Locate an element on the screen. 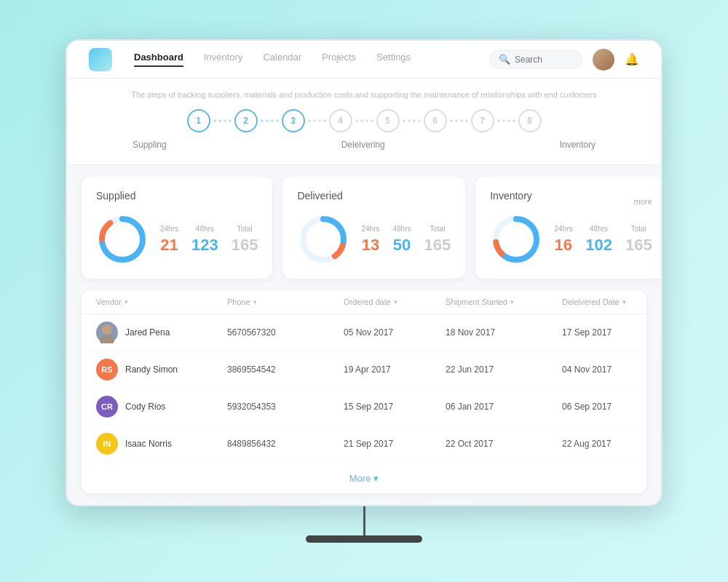  vendor-name-jared: Jared Pena is located at coordinates (147, 332).